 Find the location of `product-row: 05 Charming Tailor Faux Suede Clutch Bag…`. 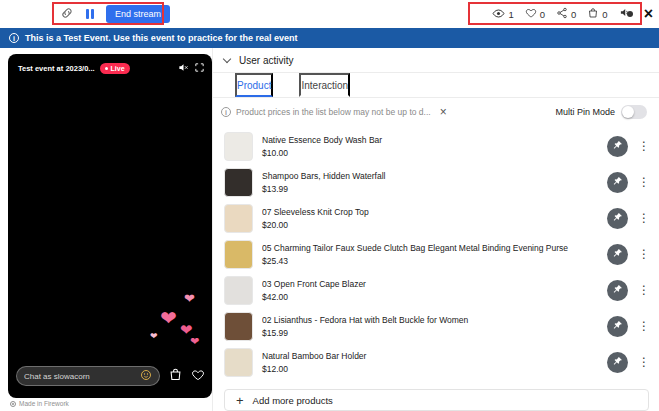

product-row: 05 Charming Tailor Faux Suede Clutch Bag… is located at coordinates (438, 254).